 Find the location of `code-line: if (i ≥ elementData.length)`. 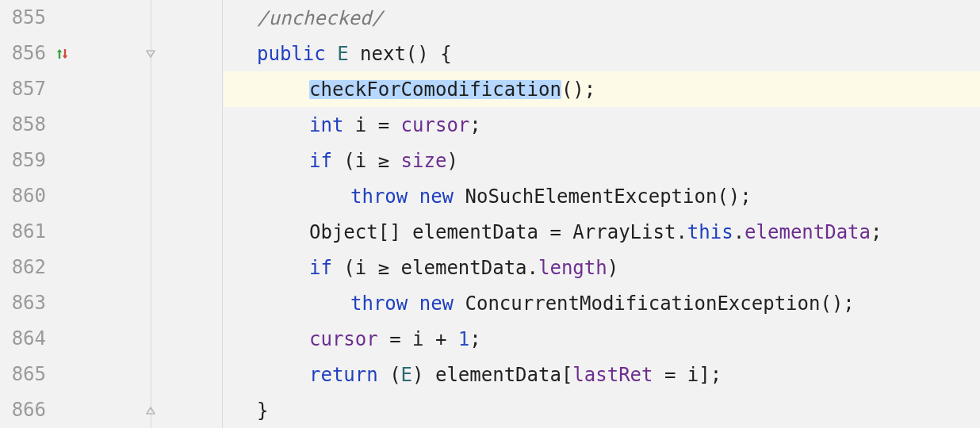

code-line: if (i ≥ elementData.length) is located at coordinates (602, 268).